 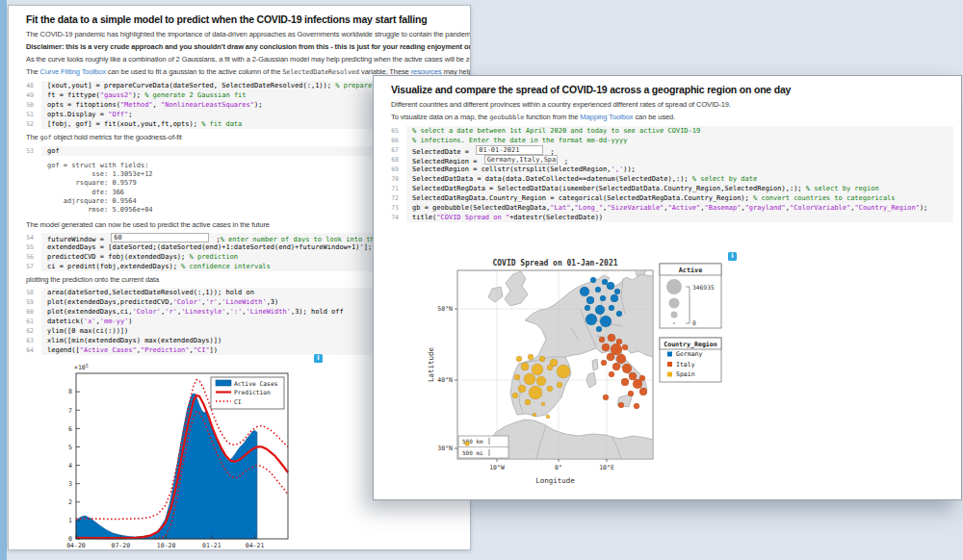 What do you see at coordinates (443, 152) in the screenshot?
I see `code-fragment: SelectedDate =` at bounding box center [443, 152].